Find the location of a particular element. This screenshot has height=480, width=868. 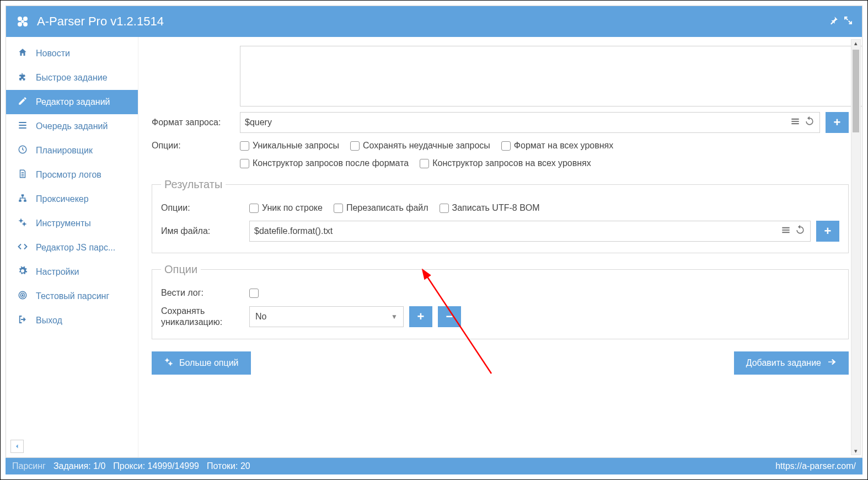

sitemap-icon is located at coordinates (23, 200).